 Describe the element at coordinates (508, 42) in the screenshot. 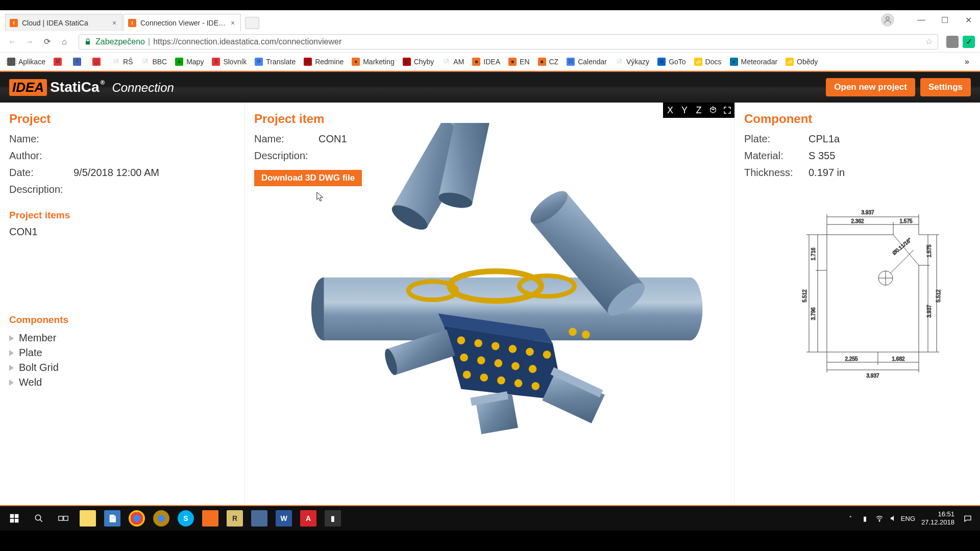

I see `url-input: Zabezpečeno | https://connection.ideasta…` at that location.